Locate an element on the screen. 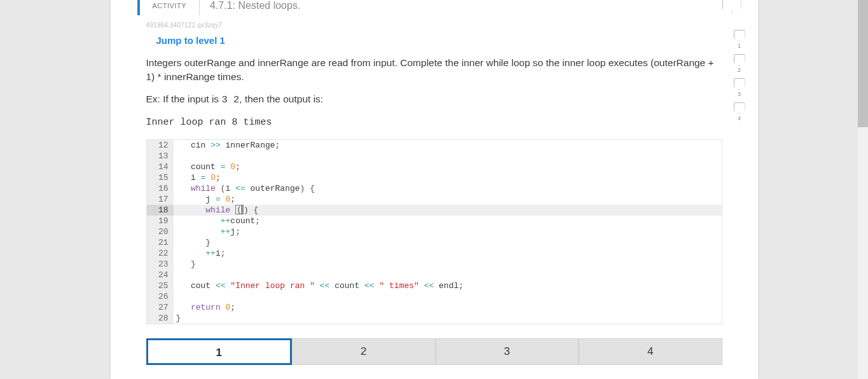 Image resolution: width=868 pixels, height=379 pixels. line-number: 19 is located at coordinates (160, 221).